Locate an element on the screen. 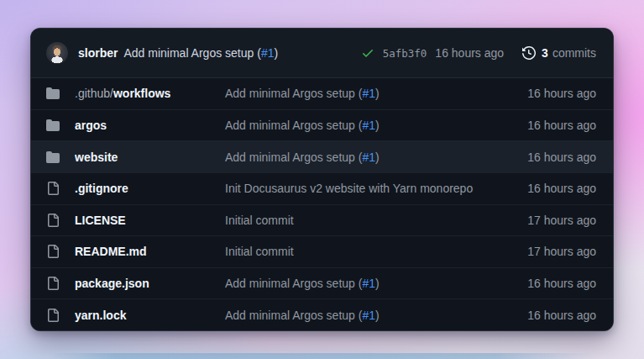 The width and height of the screenshot is (644, 359). latest-commit-bar: slorber Add minimal Argos setup (#1) 5af… is located at coordinates (322, 54).